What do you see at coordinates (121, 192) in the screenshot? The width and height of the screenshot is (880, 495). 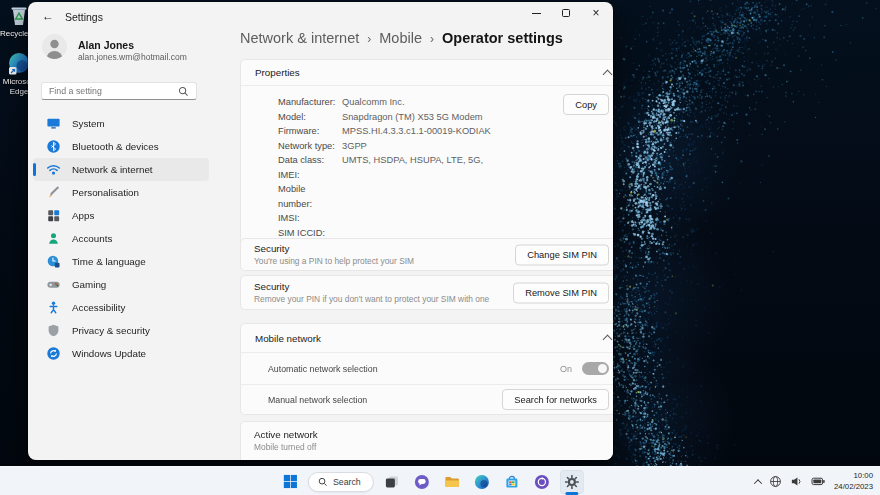 I see `sidebar-item-personalisation: Personalisation` at bounding box center [121, 192].